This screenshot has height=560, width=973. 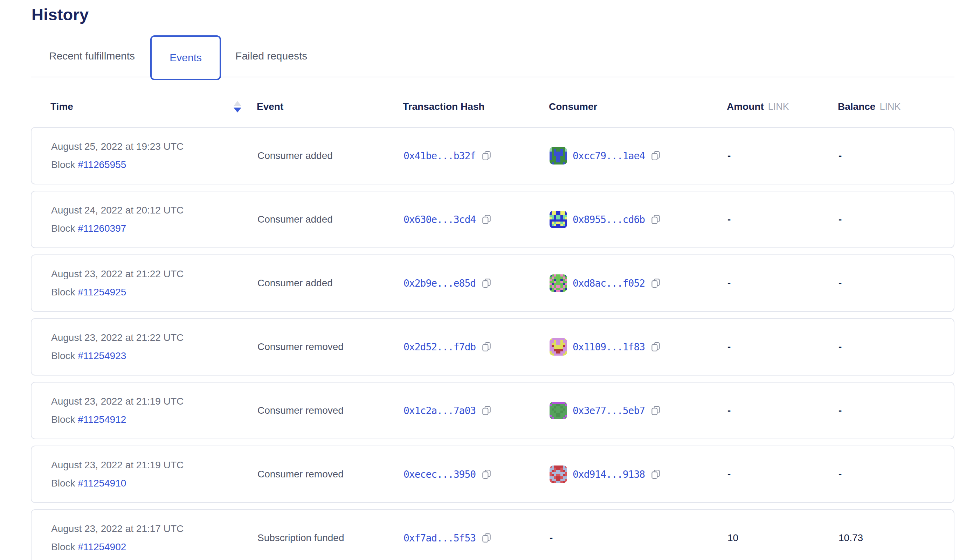 What do you see at coordinates (102, 420) in the screenshot?
I see `block-number-link: #11254912` at bounding box center [102, 420].